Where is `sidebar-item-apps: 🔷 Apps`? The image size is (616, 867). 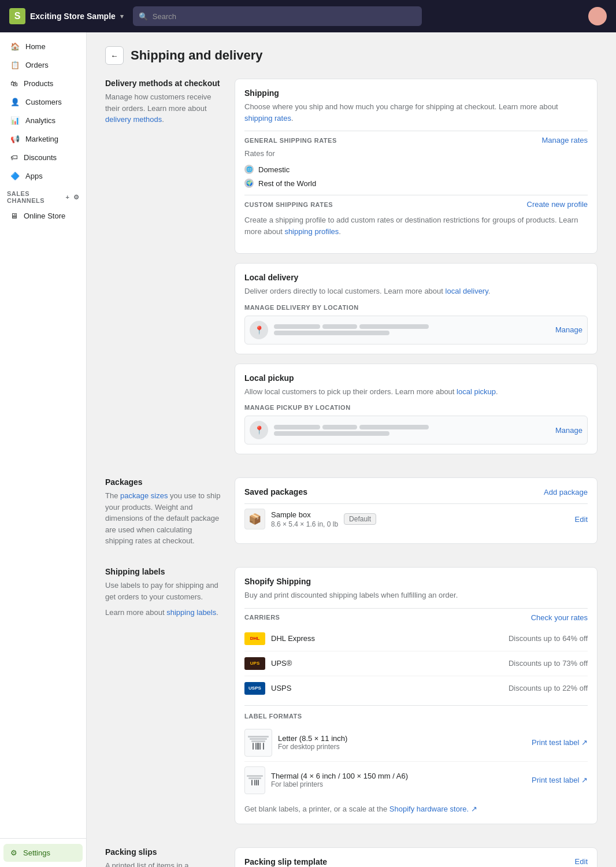
sidebar-item-apps: 🔷 Apps is located at coordinates (43, 176).